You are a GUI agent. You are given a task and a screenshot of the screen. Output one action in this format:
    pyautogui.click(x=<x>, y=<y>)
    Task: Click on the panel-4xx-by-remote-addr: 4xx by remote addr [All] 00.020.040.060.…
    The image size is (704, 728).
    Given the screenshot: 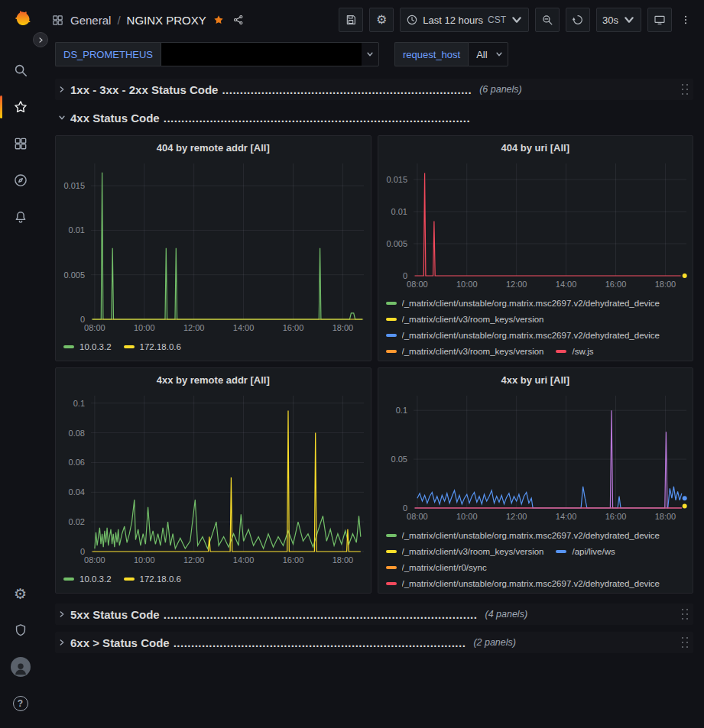 What is the action you would take?
    pyautogui.click(x=213, y=480)
    